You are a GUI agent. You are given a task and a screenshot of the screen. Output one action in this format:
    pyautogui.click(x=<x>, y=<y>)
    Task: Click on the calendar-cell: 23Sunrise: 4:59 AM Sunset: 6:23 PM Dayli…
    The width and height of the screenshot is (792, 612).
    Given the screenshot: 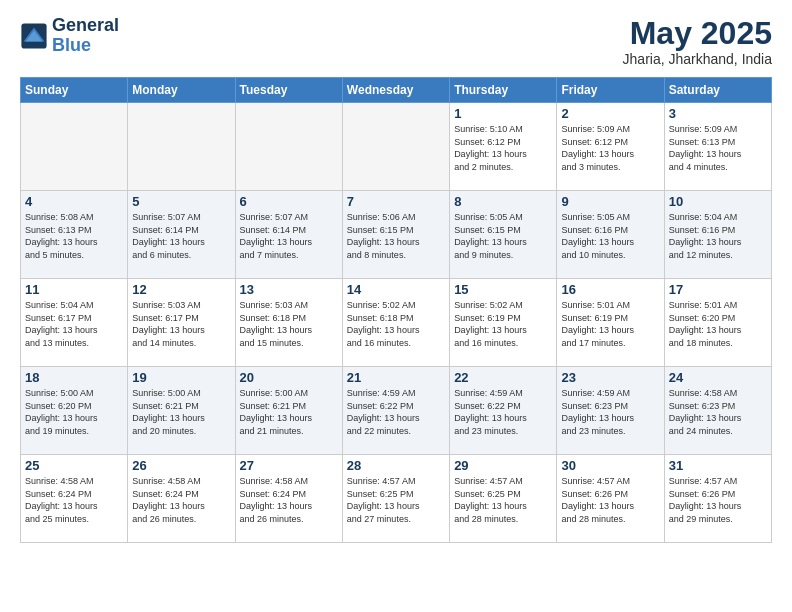 What is the action you would take?
    pyautogui.click(x=610, y=411)
    